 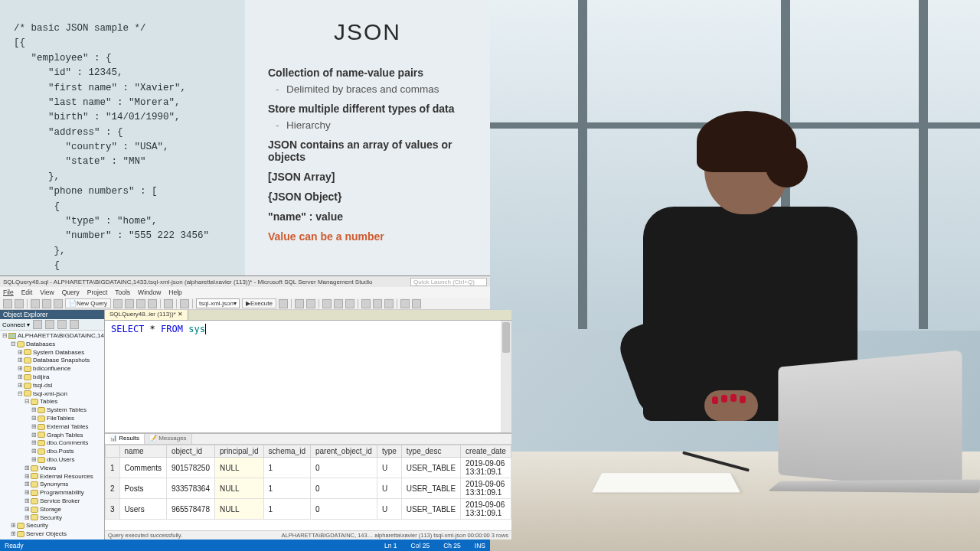 What do you see at coordinates (142, 452) in the screenshot?
I see `column-header: name` at bounding box center [142, 452].